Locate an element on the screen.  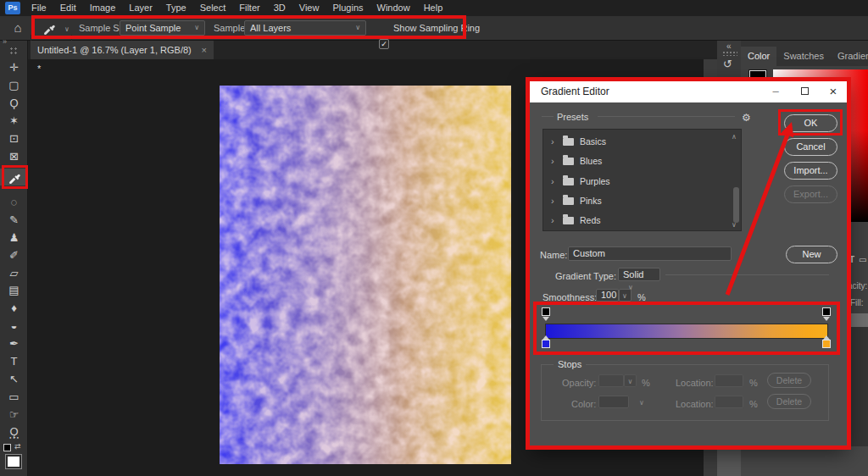
menu-filter: Filter is located at coordinates (249, 8).